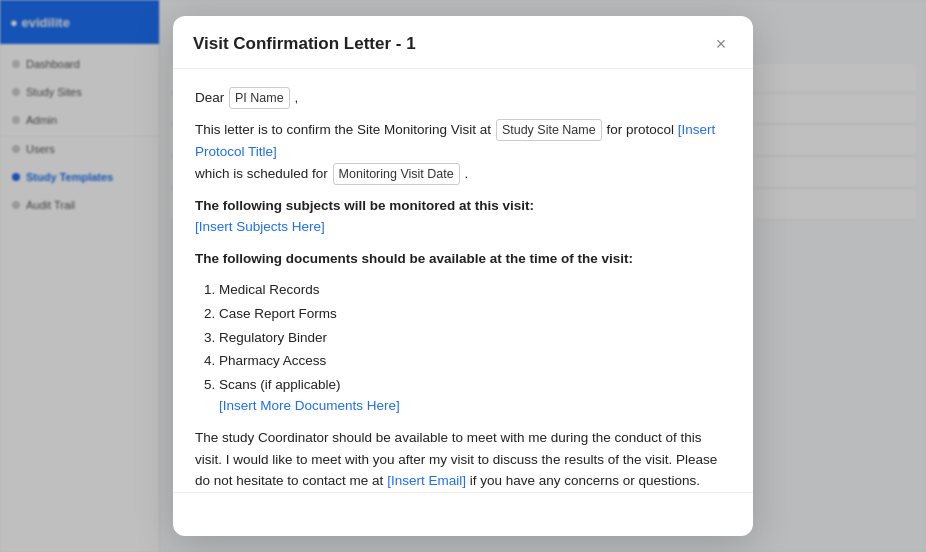 This screenshot has height=552, width=926. I want to click on modal-title: Visit Confirmation Letter - 1, so click(304, 44).